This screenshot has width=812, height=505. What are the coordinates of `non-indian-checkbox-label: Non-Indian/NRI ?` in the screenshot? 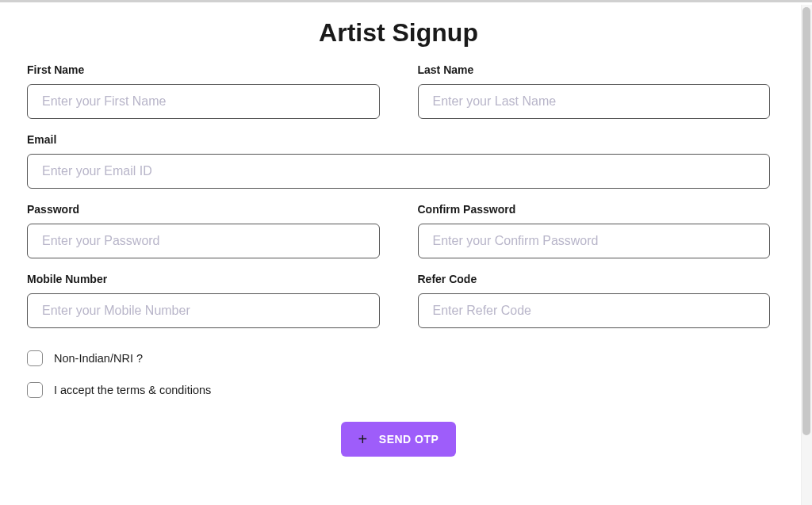 It's located at (98, 358).